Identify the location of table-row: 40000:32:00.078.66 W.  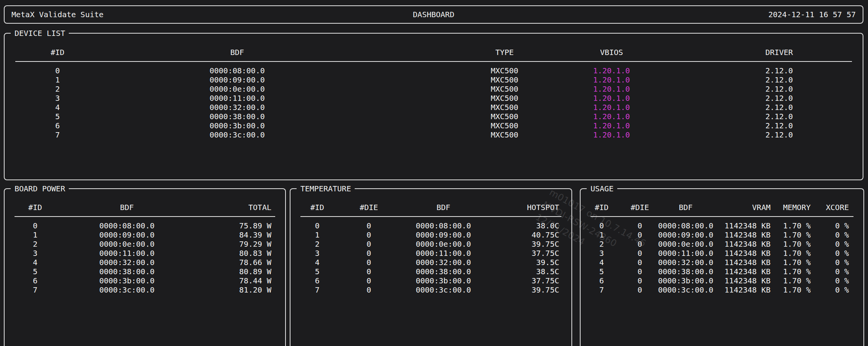
(145, 262).